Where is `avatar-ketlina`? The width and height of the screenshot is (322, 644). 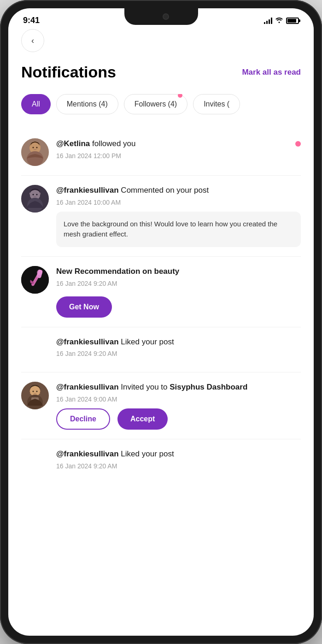 avatar-ketlina is located at coordinates (35, 152).